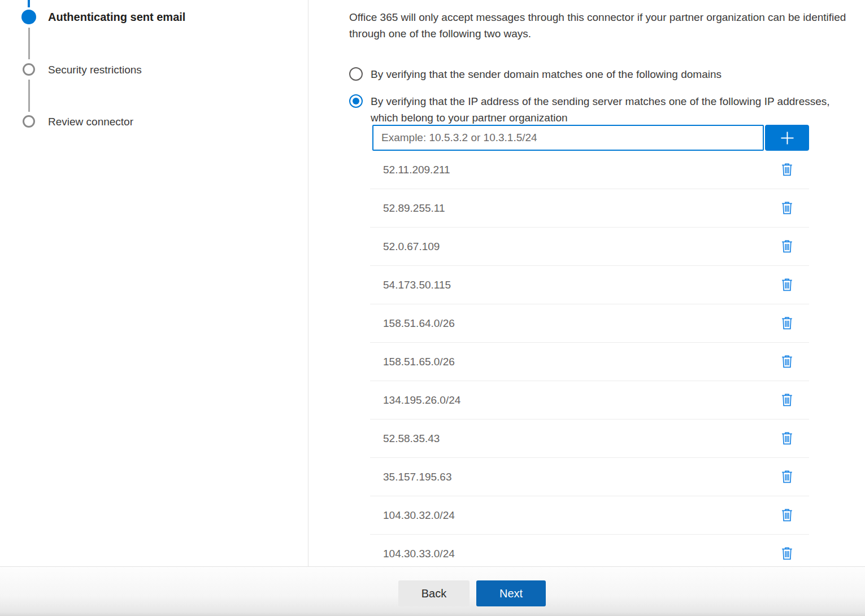  What do you see at coordinates (591, 138) in the screenshot?
I see `ip-entry-row` at bounding box center [591, 138].